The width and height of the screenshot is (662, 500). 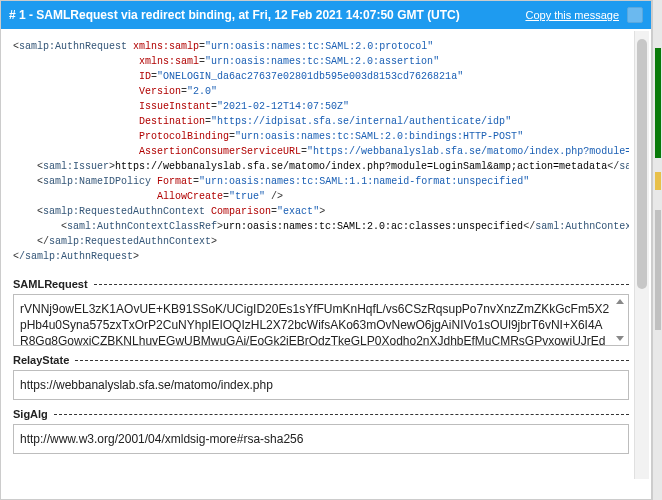 I want to click on message-select-checkbox, so click(x=635, y=15).